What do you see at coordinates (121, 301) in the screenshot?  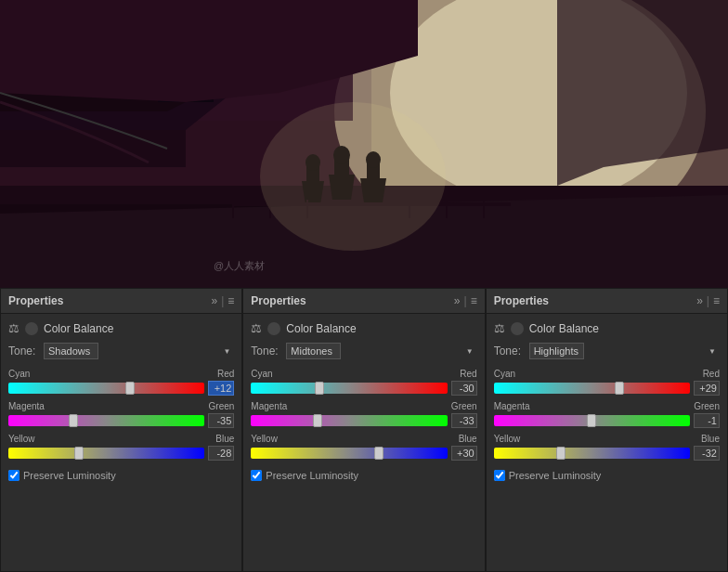 I see `panel-shadows-header: Properties » | ≡` at bounding box center [121, 301].